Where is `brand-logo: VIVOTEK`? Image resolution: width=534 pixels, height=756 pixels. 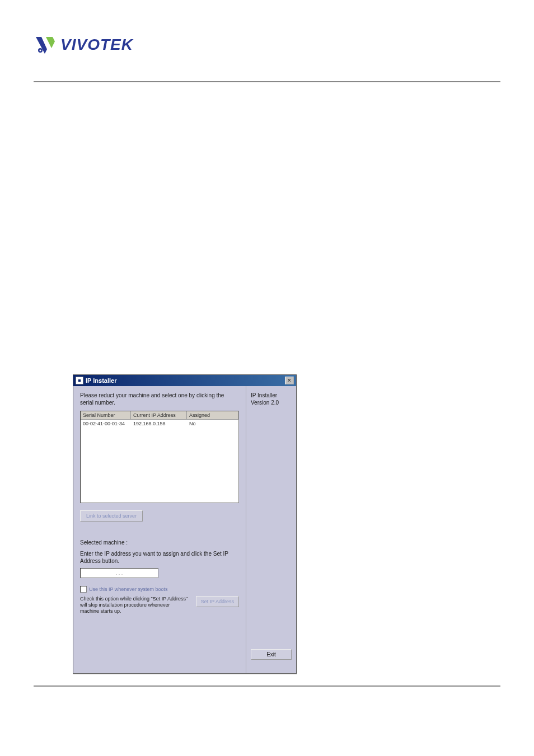 brand-logo: VIVOTEK is located at coordinates (83, 45).